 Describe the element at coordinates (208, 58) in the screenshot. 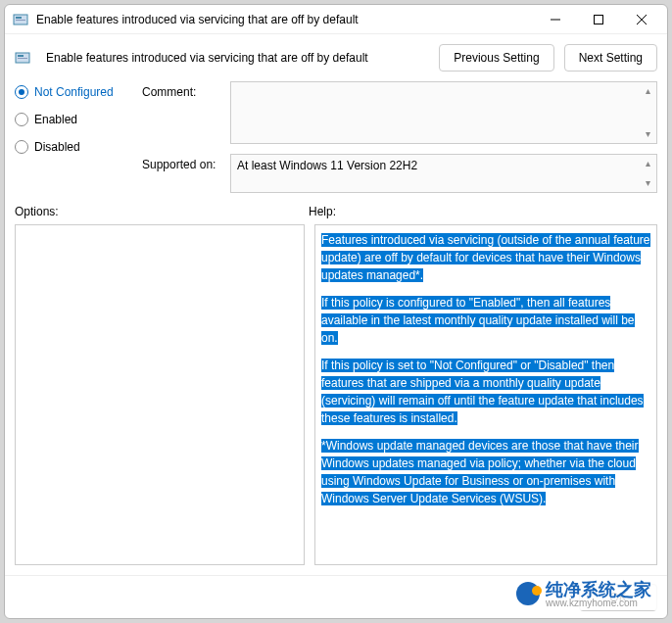

I see `policy-title: Enable features introduced via servicing…` at that location.